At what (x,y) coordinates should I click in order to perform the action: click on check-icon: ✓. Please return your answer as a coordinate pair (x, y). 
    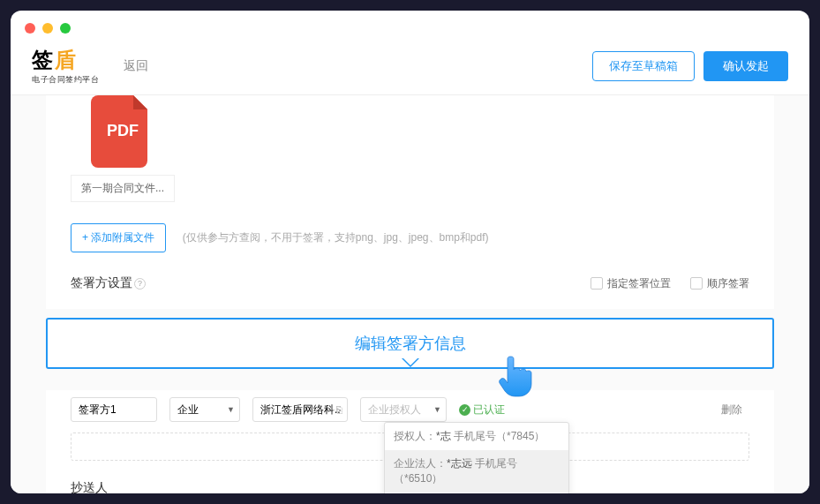
    Looking at the image, I should click on (464, 410).